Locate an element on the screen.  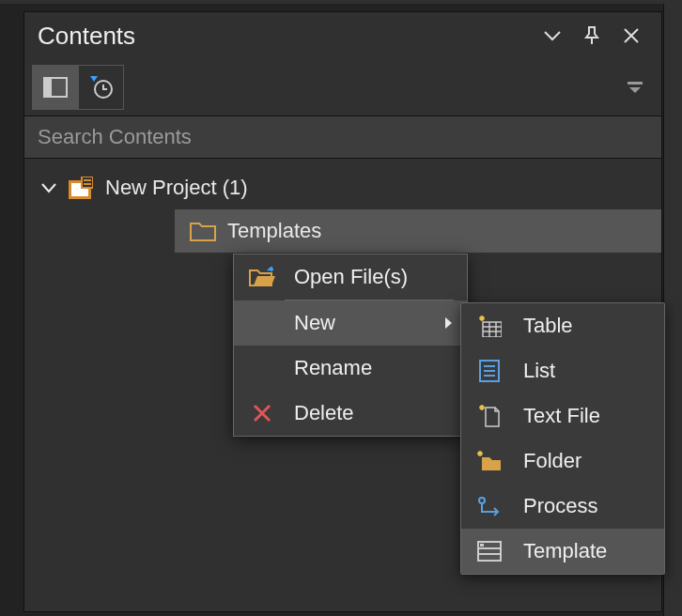
submenu-label: List is located at coordinates (539, 371).